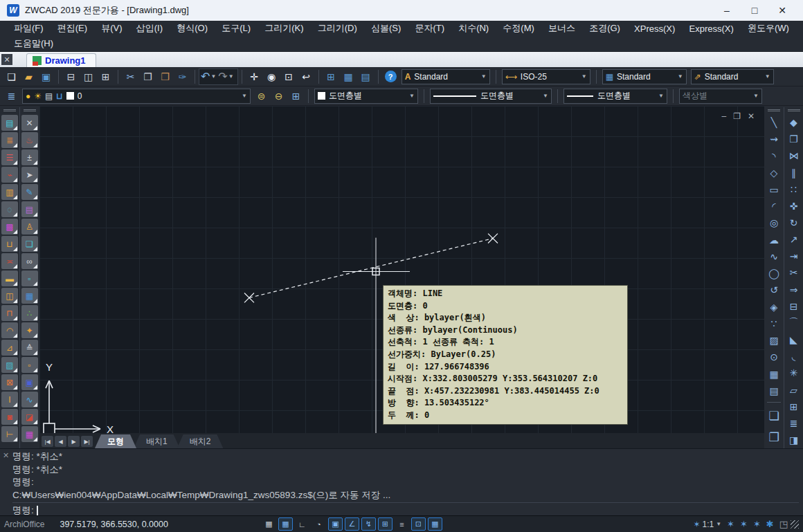 The image size is (803, 532). Describe the element at coordinates (331, 77) in the screenshot. I see `properties-button: ⊞` at that location.